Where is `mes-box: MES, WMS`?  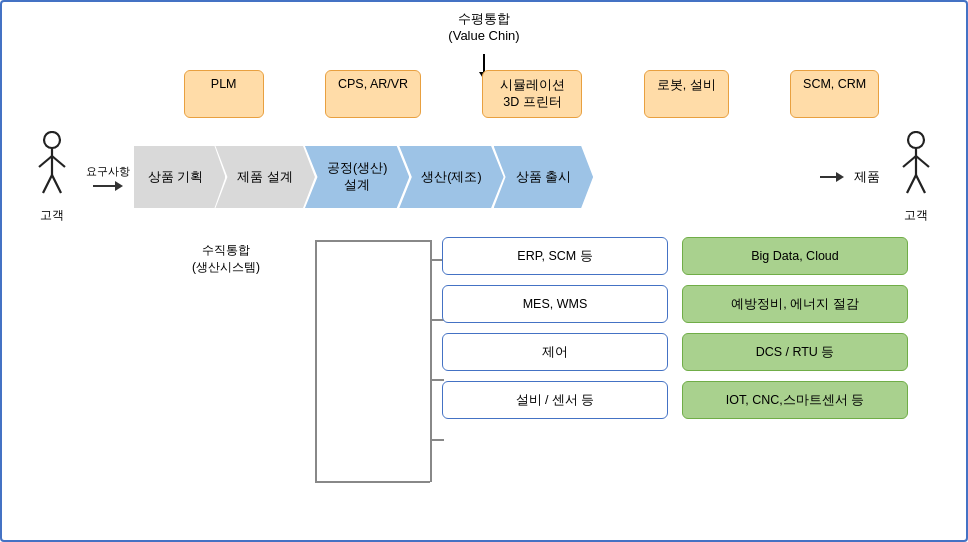
mes-box: MES, WMS is located at coordinates (555, 304).